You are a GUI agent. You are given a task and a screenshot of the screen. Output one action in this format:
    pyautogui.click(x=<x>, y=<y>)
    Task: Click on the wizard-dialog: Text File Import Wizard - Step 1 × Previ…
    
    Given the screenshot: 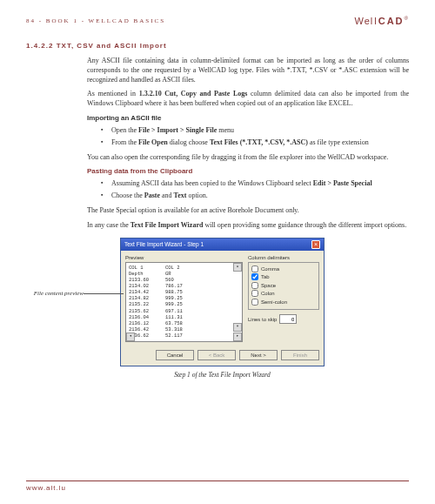 What is the action you would take?
    pyautogui.click(x=223, y=302)
    